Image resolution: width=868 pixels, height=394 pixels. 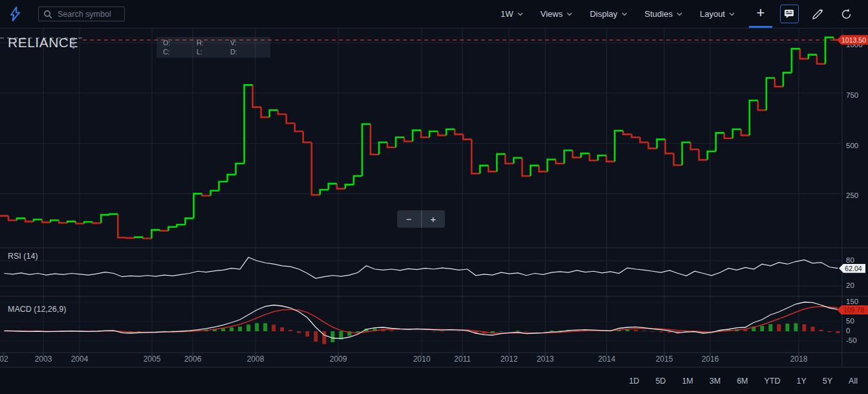 I want to click on legend-field-o: O:, so click(x=180, y=43).